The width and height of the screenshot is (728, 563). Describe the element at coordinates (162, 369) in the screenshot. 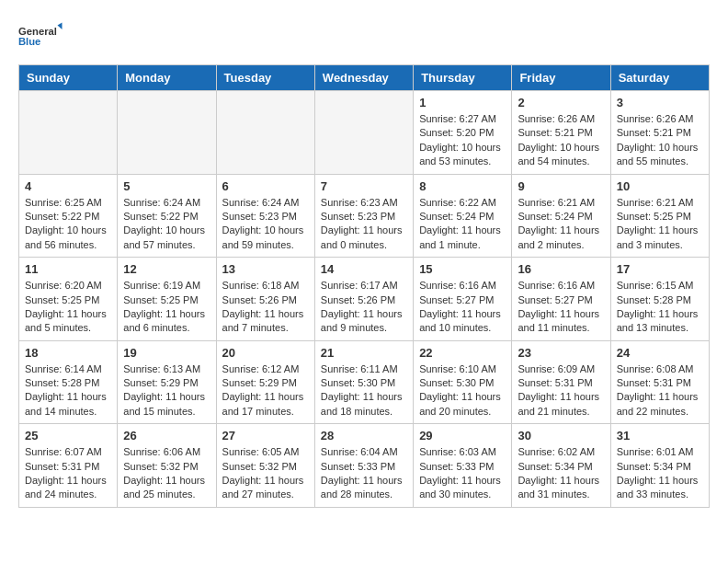

I see `sunrise-text: Sunrise: 6:13 AM` at that location.